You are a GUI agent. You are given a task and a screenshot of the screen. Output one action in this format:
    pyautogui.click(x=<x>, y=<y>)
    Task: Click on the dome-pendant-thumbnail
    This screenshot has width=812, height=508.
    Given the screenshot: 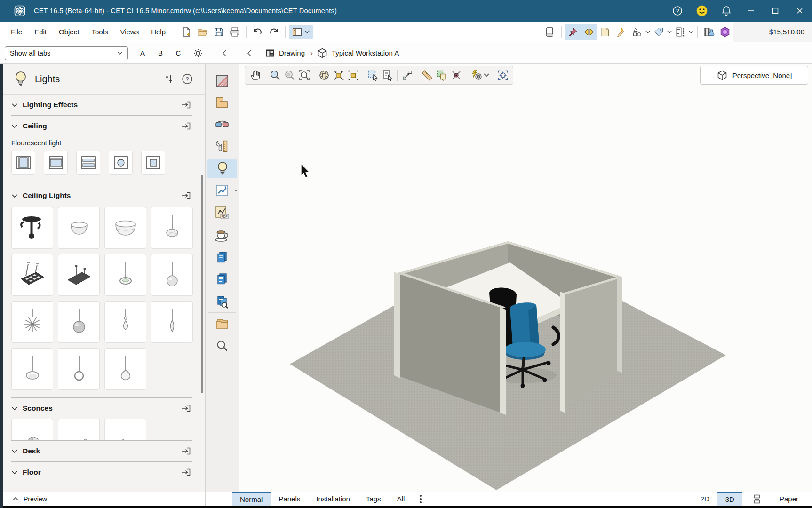 What is the action you would take?
    pyautogui.click(x=125, y=369)
    